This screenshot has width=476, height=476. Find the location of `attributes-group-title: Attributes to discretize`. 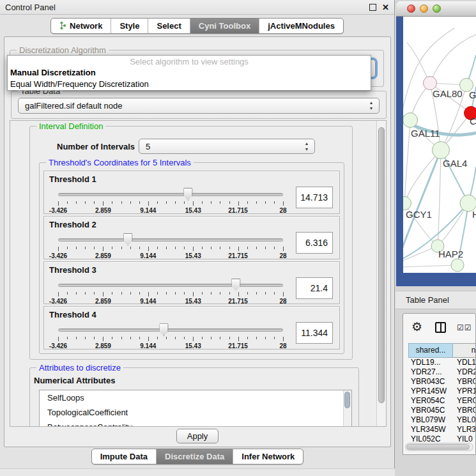

attributes-group-title: Attributes to discretize is located at coordinates (80, 368).